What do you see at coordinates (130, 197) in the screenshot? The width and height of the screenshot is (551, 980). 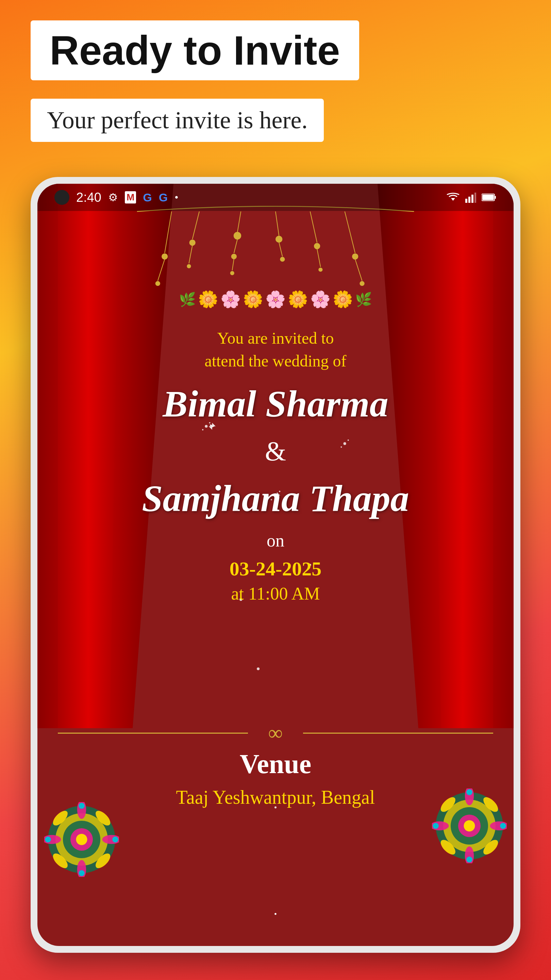 I see `gmail-icon: M` at bounding box center [130, 197].